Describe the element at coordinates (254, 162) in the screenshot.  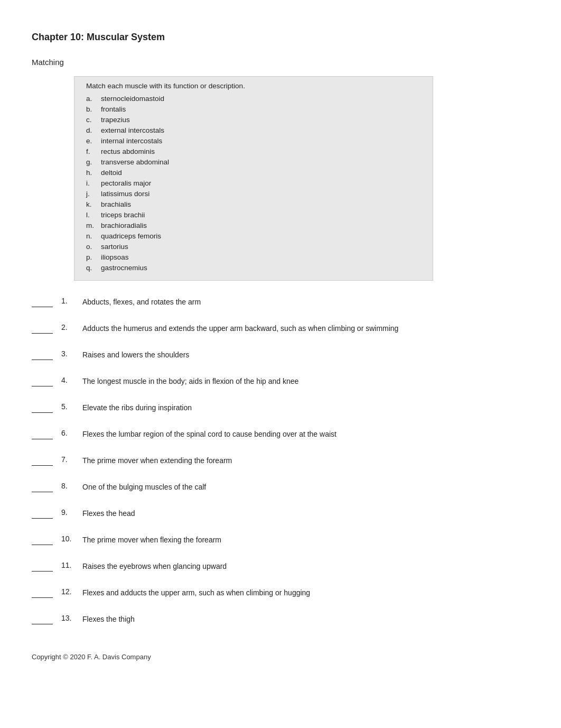
I see `matching-list-item: g.transverse abdominal` at that location.